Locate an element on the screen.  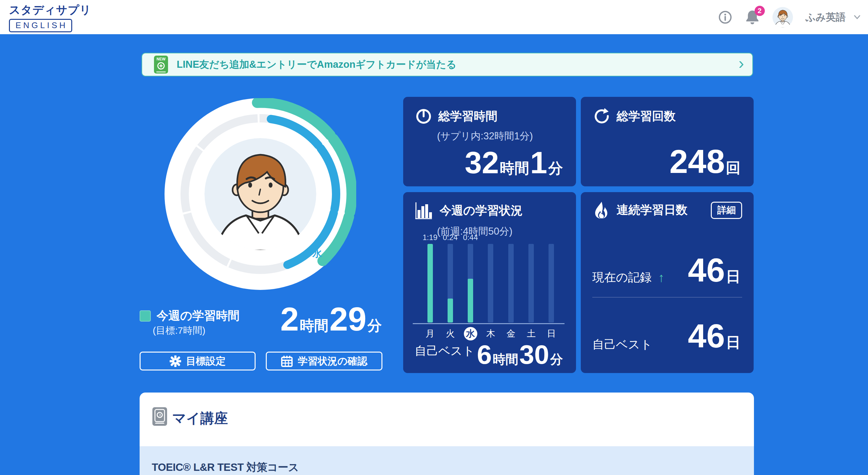
weekly-status-card: 今週の学習状況 (前週:4時間50分) 1:19月0:24火0:44水木金土日 … is located at coordinates (490, 283).